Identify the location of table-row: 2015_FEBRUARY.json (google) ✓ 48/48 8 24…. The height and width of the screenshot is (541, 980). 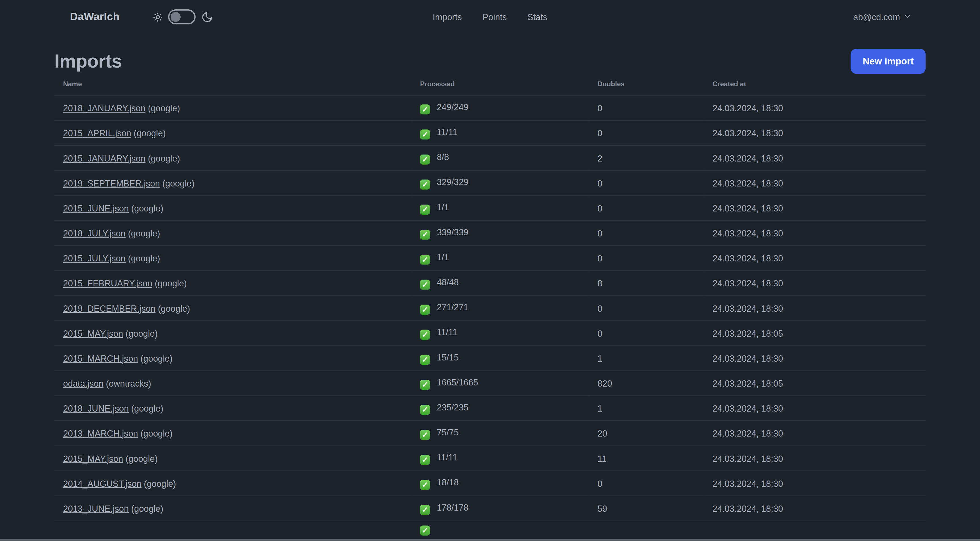
(490, 283).